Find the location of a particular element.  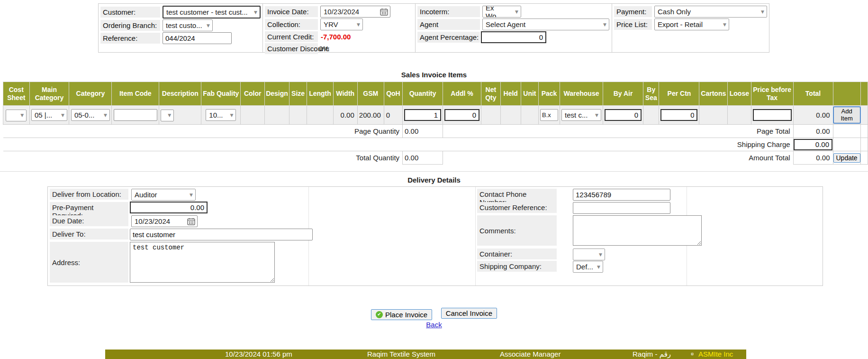

col-warehouse: Warehouse is located at coordinates (582, 94).